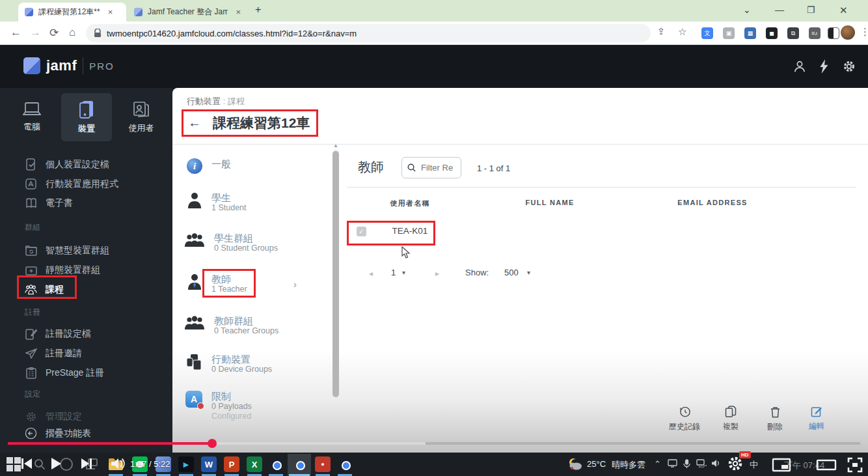 The height and width of the screenshot is (476, 868). Describe the element at coordinates (682, 32) in the screenshot. I see `bookmark-star-icon: ☆` at that location.